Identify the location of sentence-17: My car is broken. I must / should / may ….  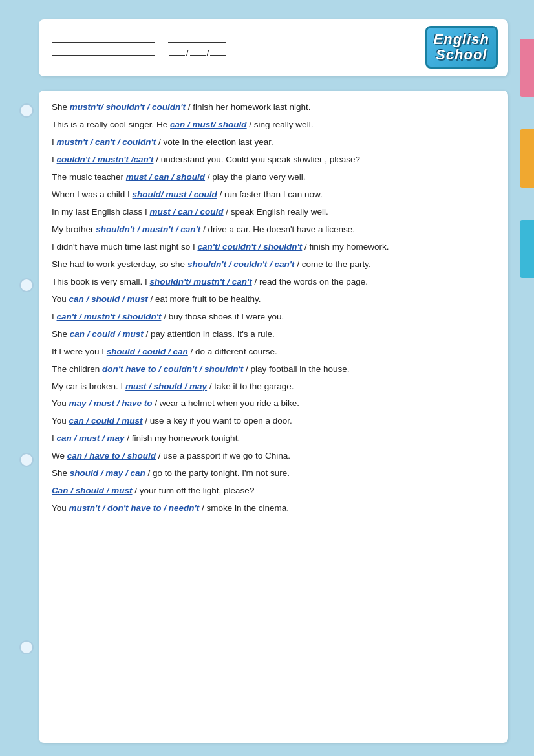
(273, 387).